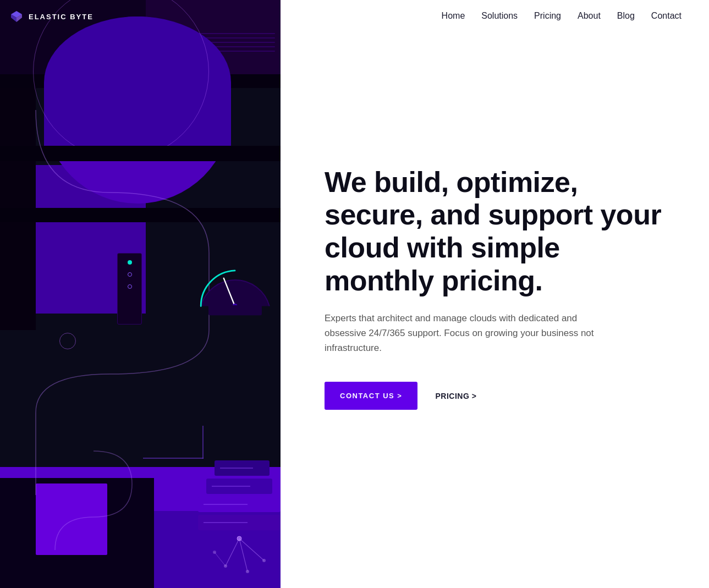 The image size is (709, 588). Describe the element at coordinates (371, 396) in the screenshot. I see `contact-us-button: CONTACT US >` at that location.